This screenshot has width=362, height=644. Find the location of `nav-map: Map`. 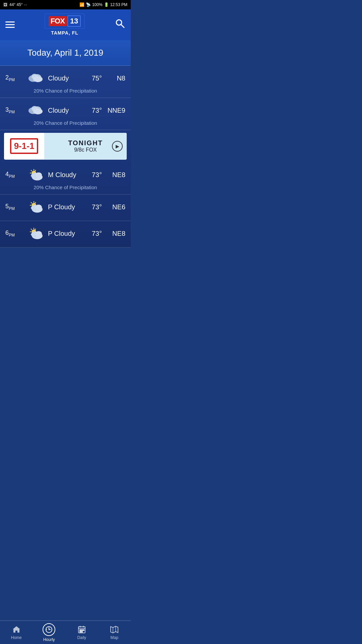

nav-map: Map is located at coordinates (115, 633).